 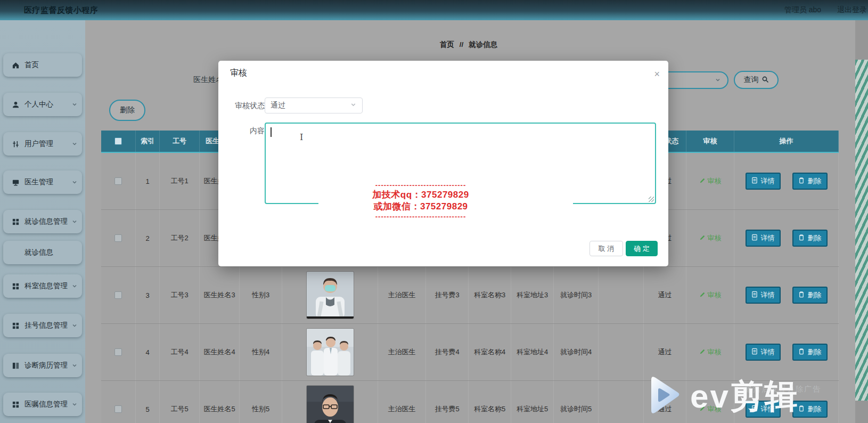 What do you see at coordinates (421, 195) in the screenshot?
I see `ad-line1: 加技术qq：375279829` at bounding box center [421, 195].